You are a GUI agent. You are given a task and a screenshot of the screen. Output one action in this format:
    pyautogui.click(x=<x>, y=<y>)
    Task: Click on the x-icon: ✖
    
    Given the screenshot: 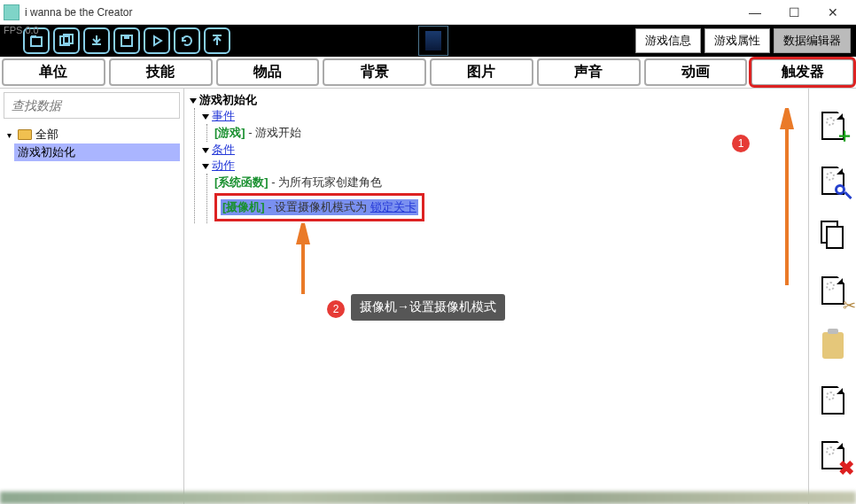 What is the action you would take?
    pyautogui.click(x=846, y=469)
    